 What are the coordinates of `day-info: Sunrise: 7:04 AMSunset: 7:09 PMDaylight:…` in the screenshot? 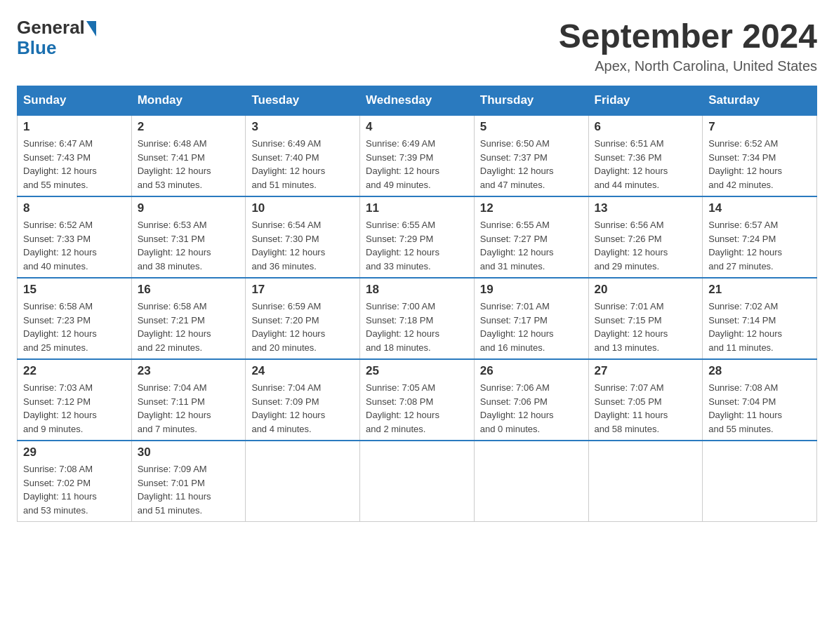 It's located at (303, 408).